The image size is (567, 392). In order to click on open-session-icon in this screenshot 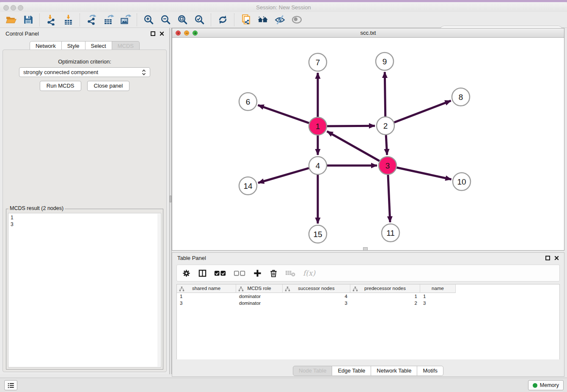, I will do `click(11, 20)`.